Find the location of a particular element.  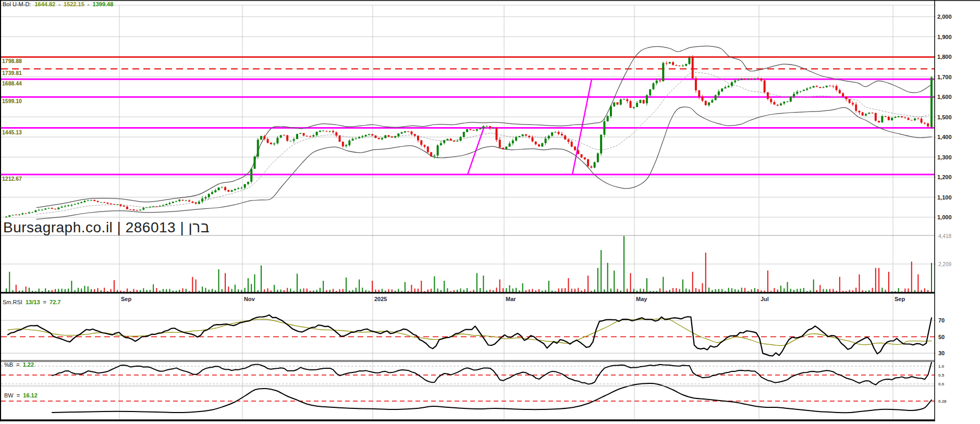

rsi-label-params: 13/13 is located at coordinates (33, 302).